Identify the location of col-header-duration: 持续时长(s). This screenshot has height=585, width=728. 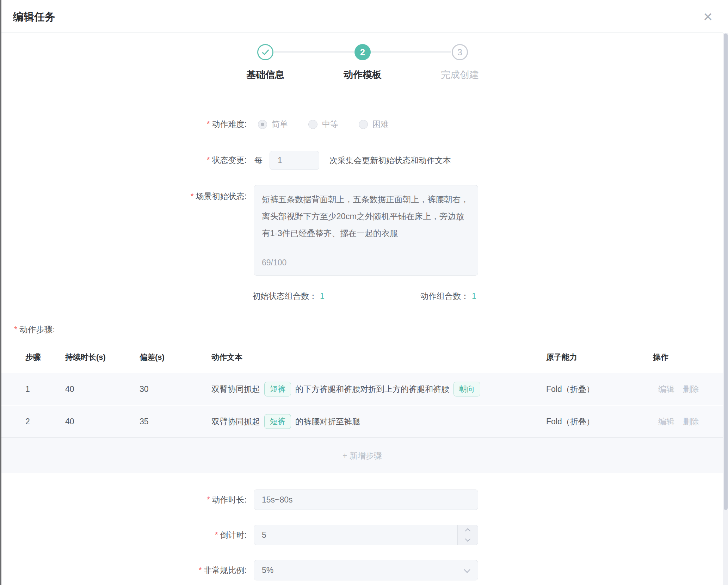
(85, 357).